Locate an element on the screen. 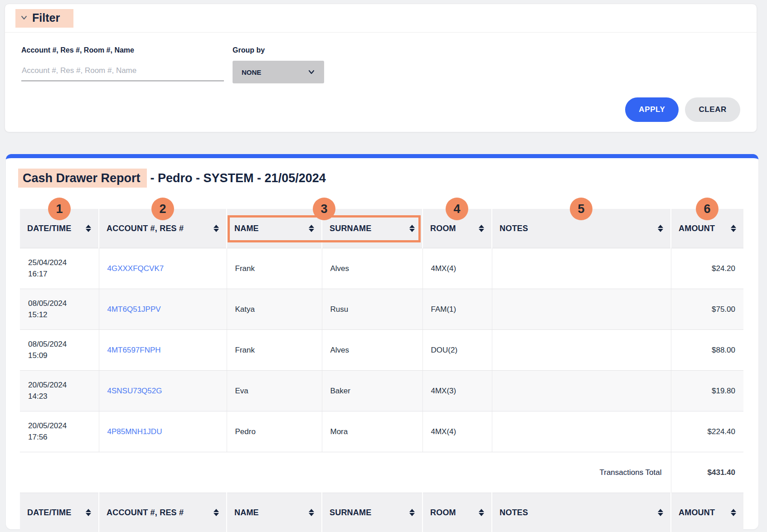 The height and width of the screenshot is (532, 767). filter-title-highlight: Filter is located at coordinates (44, 18).